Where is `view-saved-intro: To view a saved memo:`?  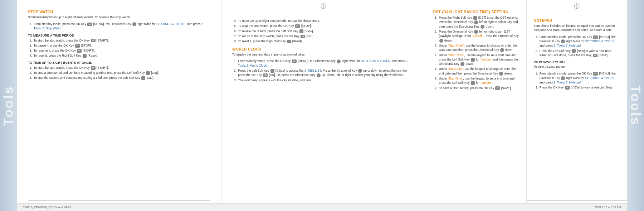
view-saved-intro: To view a saved memo: is located at coordinates (577, 67).